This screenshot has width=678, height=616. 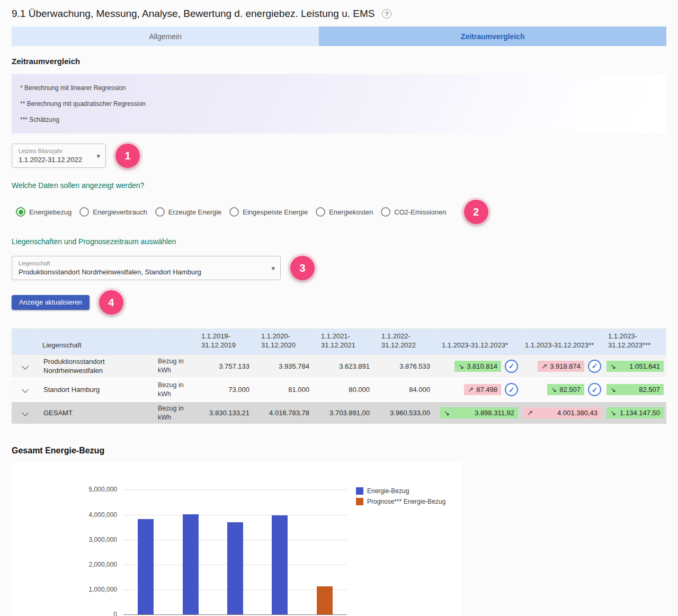 I want to click on annotation-marker-4: 4, so click(x=111, y=302).